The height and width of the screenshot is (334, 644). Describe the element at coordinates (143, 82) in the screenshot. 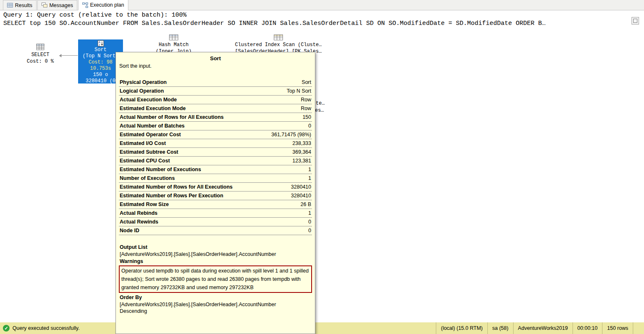

I see `tooltip-row-label: Physical Operation` at that location.